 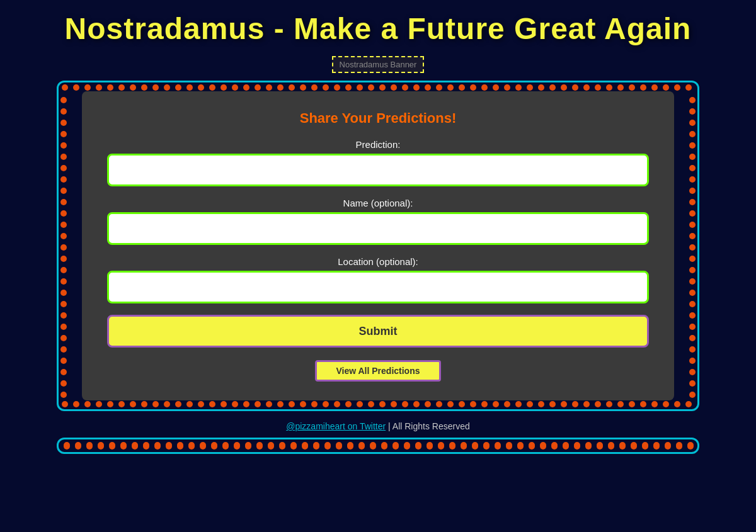 I want to click on footer: @pizzamiheart on Twitter | All Rights Re…, so click(x=378, y=426).